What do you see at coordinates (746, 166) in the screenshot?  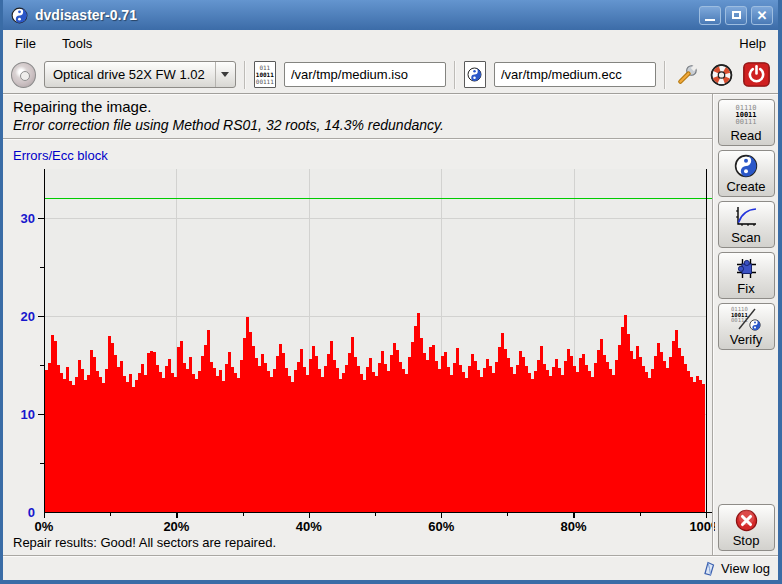 I see `yinyang-icon` at bounding box center [746, 166].